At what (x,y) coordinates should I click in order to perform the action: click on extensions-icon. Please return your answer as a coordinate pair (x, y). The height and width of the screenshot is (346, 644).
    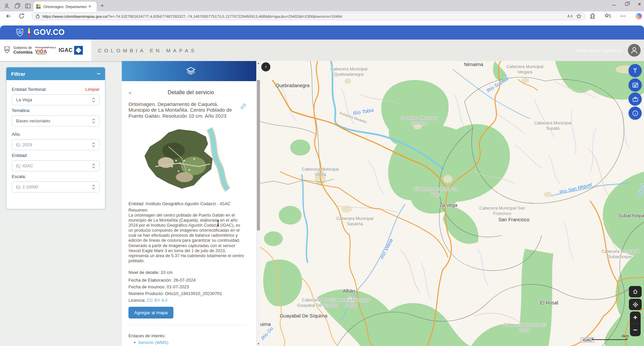
    Looking at the image, I should click on (593, 16).